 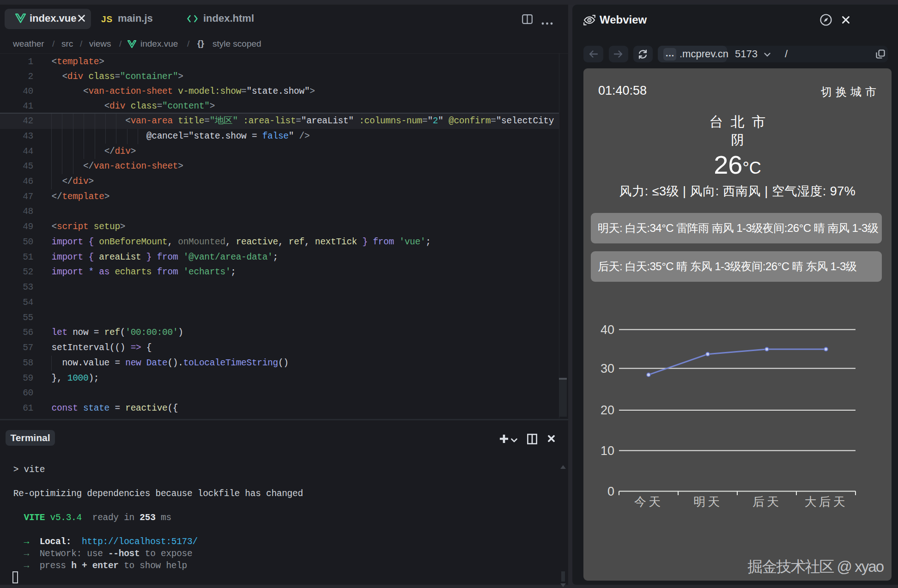 I want to click on svg-text: 今天, so click(x=649, y=502).